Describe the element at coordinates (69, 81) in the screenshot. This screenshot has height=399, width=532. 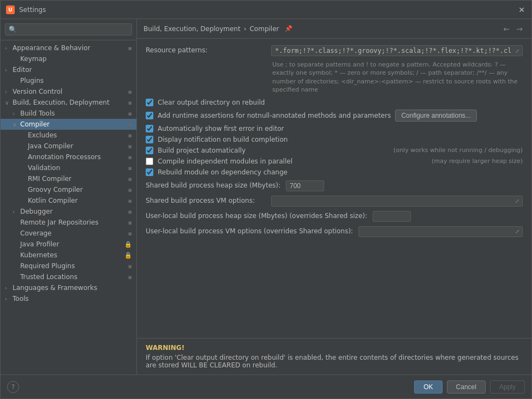
I see `sidebar-item-plugins: Plugins` at that location.